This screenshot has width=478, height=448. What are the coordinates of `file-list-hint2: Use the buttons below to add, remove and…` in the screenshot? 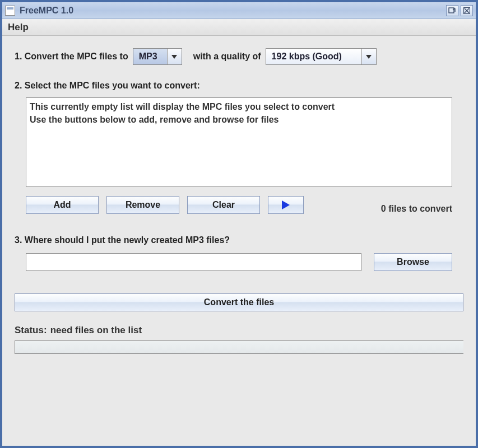 It's located at (239, 120).